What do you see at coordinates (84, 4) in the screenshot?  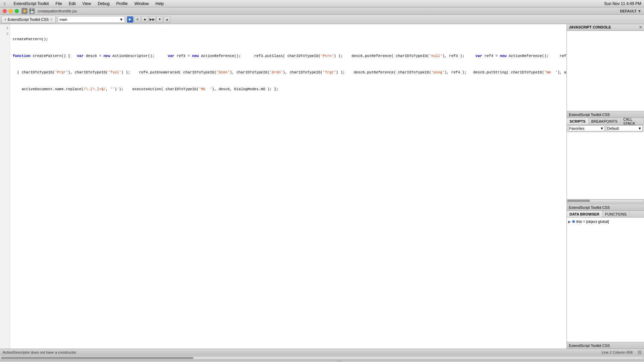 I see `menu-bar-left:  ExtendScript Toolkit File Edit View De…` at bounding box center [84, 4].